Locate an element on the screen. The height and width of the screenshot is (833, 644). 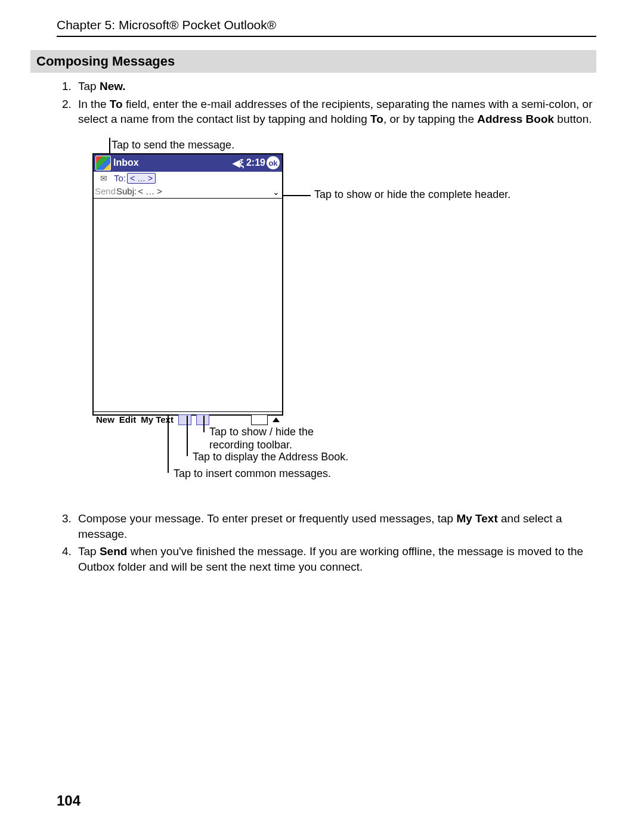
to-label: To: is located at coordinates (120, 178).